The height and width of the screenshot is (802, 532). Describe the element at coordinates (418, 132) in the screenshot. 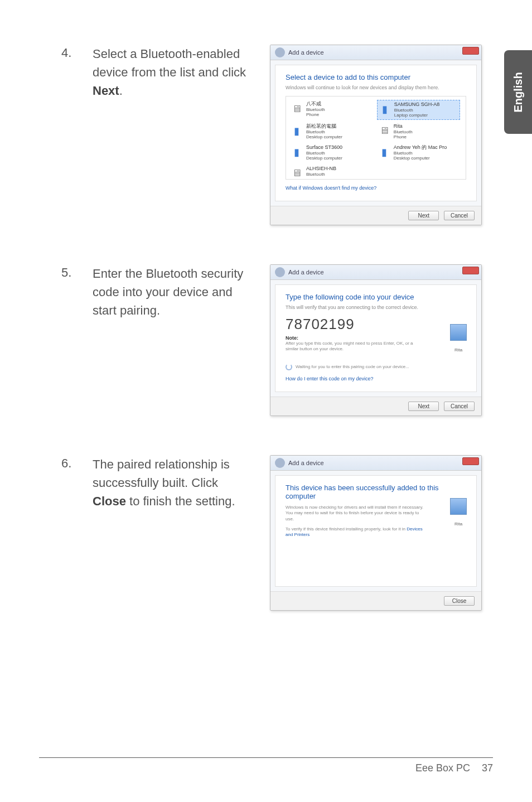

I see `device-item: 🖥 RitaBluetoothPhone` at that location.